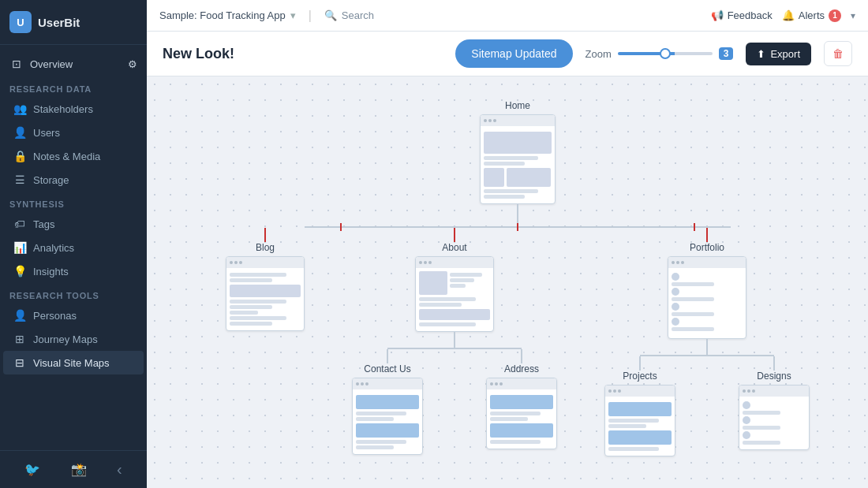 This screenshot has height=488, width=868. What do you see at coordinates (20, 109) in the screenshot?
I see `stakeholders-icon: 👥` at bounding box center [20, 109].